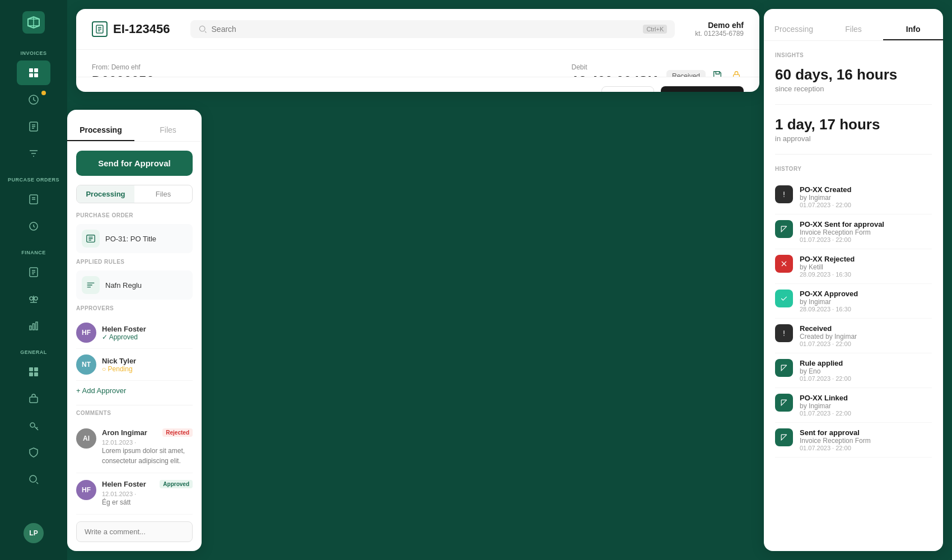  Describe the element at coordinates (134, 365) in the screenshot. I see `approver-item: NT Nick Tyler ○ Pending` at that location.